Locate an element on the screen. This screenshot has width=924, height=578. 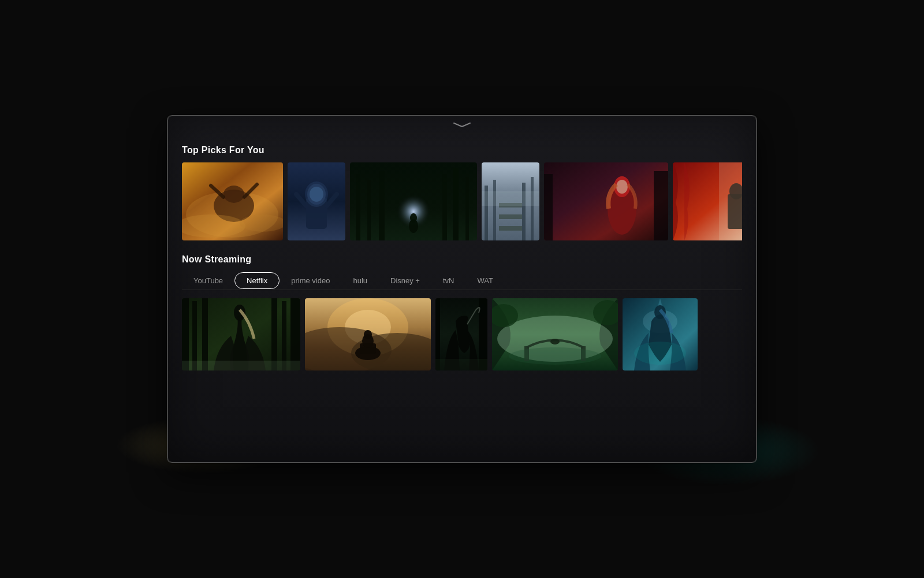
tab-disney: Disney + is located at coordinates (405, 281).